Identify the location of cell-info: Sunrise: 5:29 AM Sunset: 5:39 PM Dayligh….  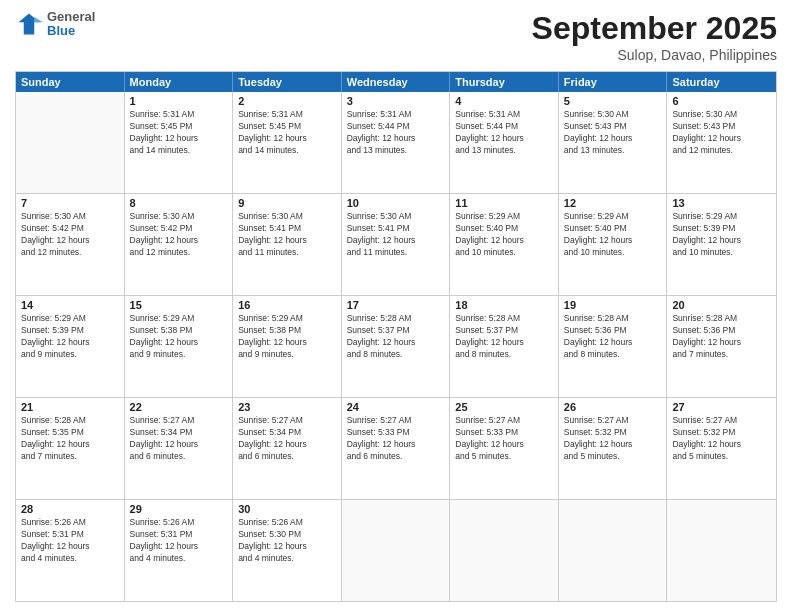
(70, 337).